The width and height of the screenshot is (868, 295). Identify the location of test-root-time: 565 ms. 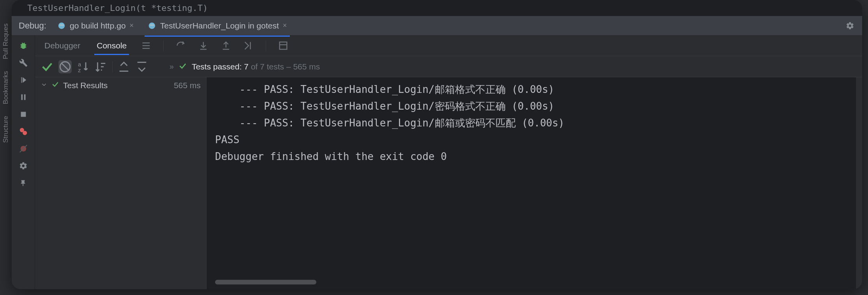
(187, 85).